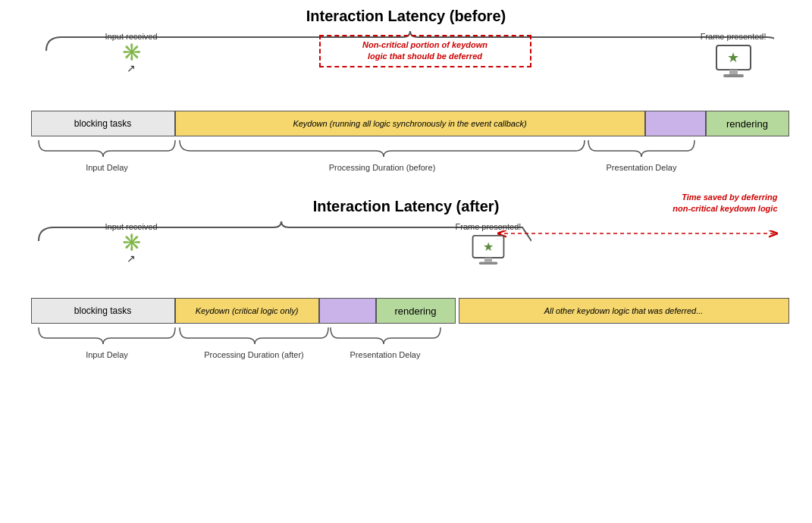 This screenshot has height=523, width=812. Describe the element at coordinates (132, 53) in the screenshot. I see `input-received-before: Input received ✳️ ↗` at that location.